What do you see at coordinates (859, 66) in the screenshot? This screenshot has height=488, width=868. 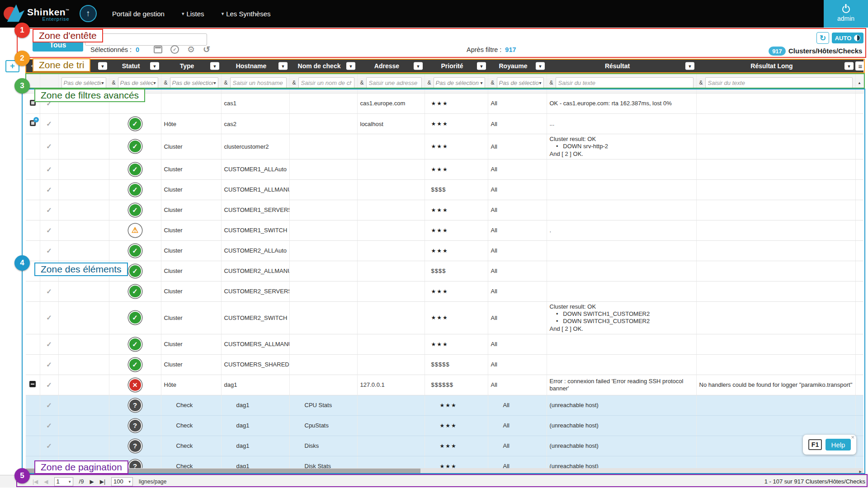 I see `column-menu-button: ≡` at bounding box center [859, 66].